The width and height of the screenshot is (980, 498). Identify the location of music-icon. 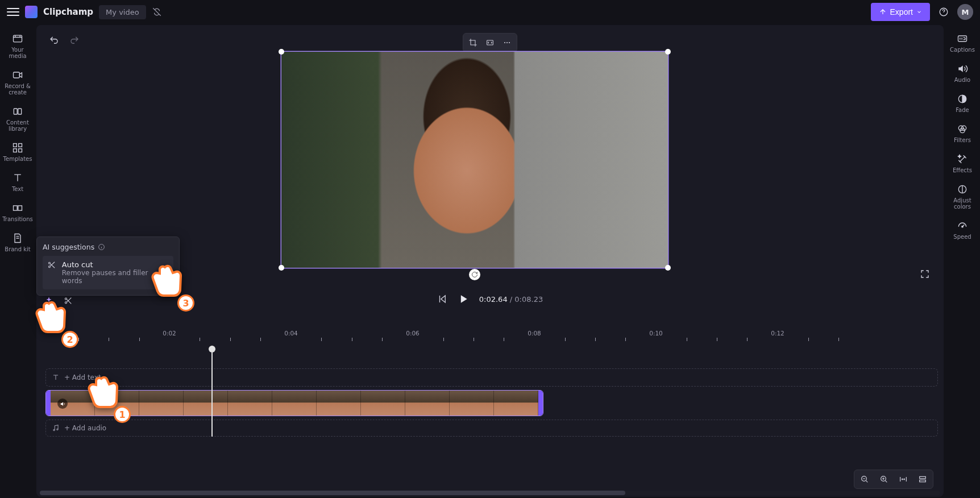
(56, 428).